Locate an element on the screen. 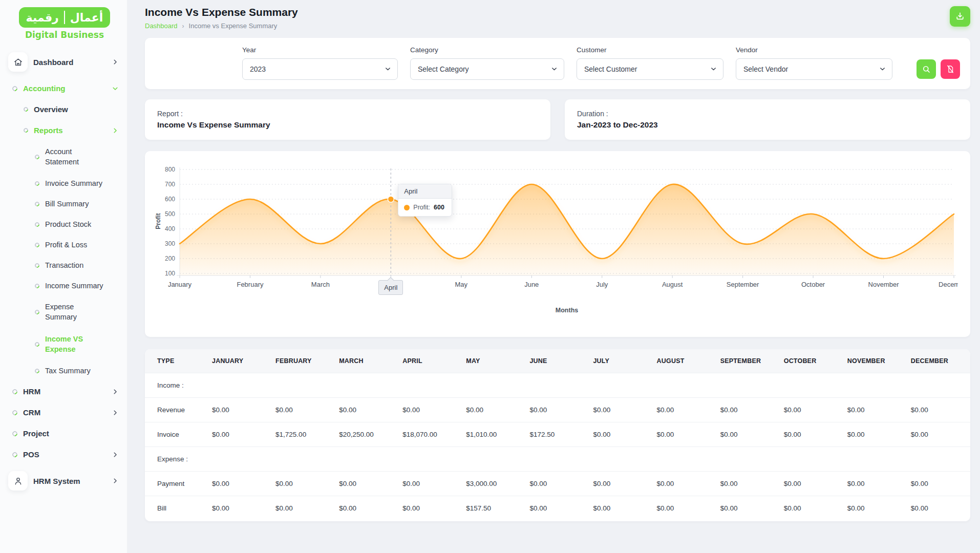 The width and height of the screenshot is (980, 553). brand-logo-arabic: أعمال رقمية is located at coordinates (65, 17).